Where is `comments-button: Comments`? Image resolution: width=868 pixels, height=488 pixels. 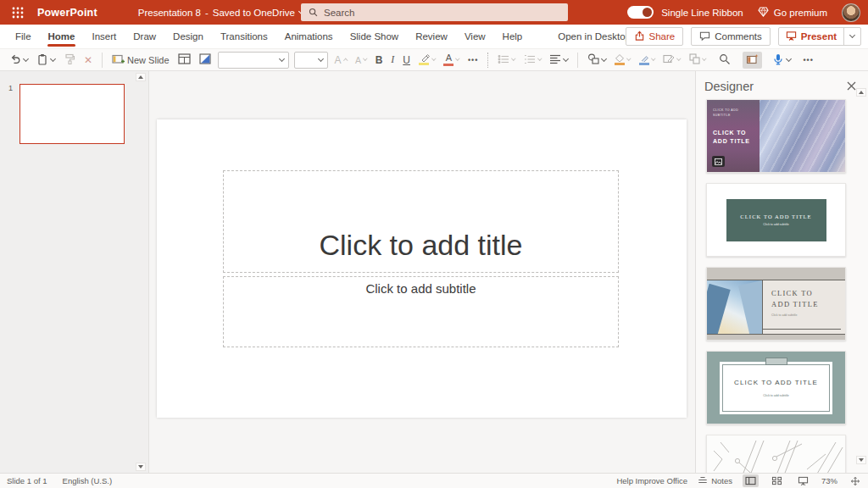
comments-button: Comments is located at coordinates (731, 36).